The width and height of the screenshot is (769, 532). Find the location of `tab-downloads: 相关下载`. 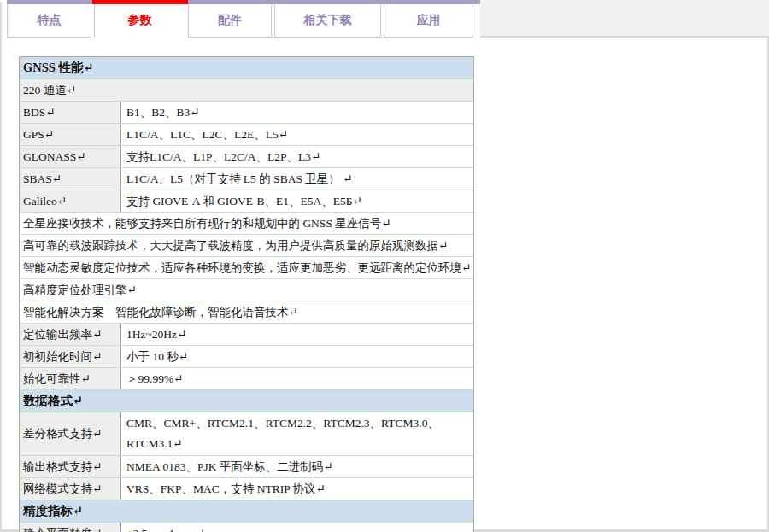

tab-downloads: 相关下载 is located at coordinates (328, 20).